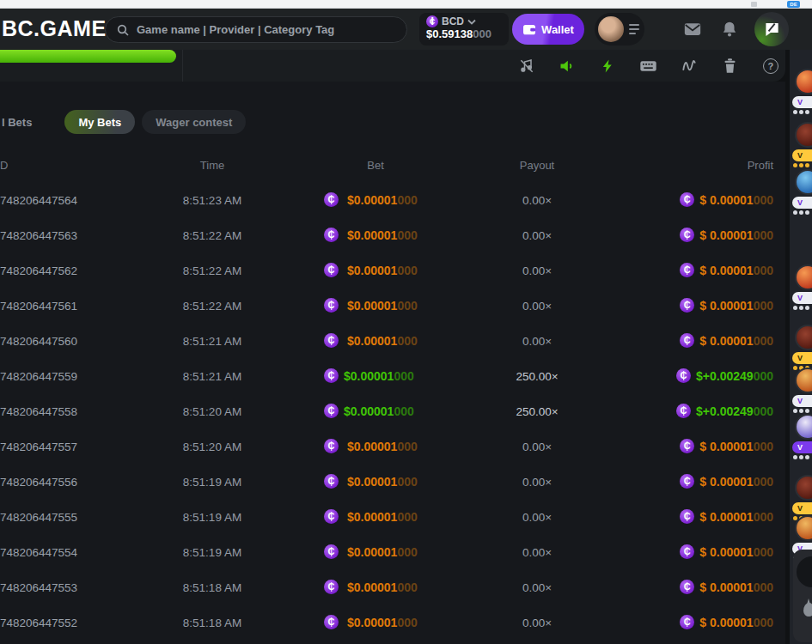  Describe the element at coordinates (464, 29) in the screenshot. I see `currency-selector: C BCD $0.59138000` at that location.